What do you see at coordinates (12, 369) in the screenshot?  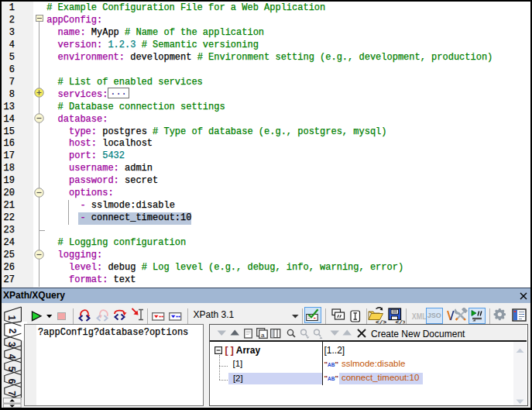 I see `svg-text: 5` at bounding box center [12, 369].